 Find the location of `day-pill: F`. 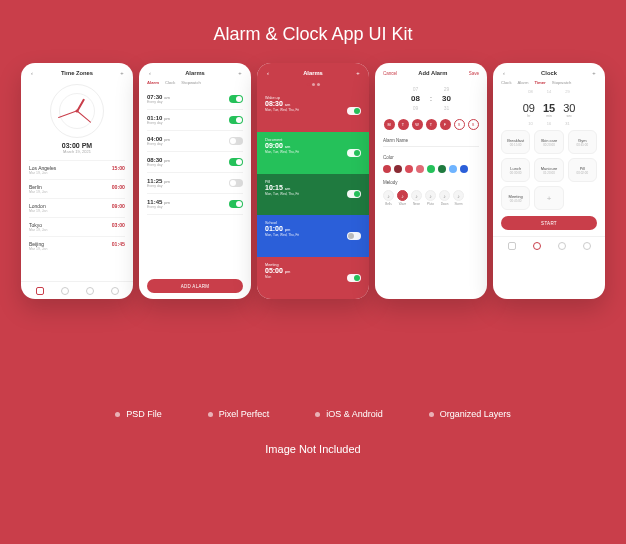

day-pill: F is located at coordinates (446, 124).